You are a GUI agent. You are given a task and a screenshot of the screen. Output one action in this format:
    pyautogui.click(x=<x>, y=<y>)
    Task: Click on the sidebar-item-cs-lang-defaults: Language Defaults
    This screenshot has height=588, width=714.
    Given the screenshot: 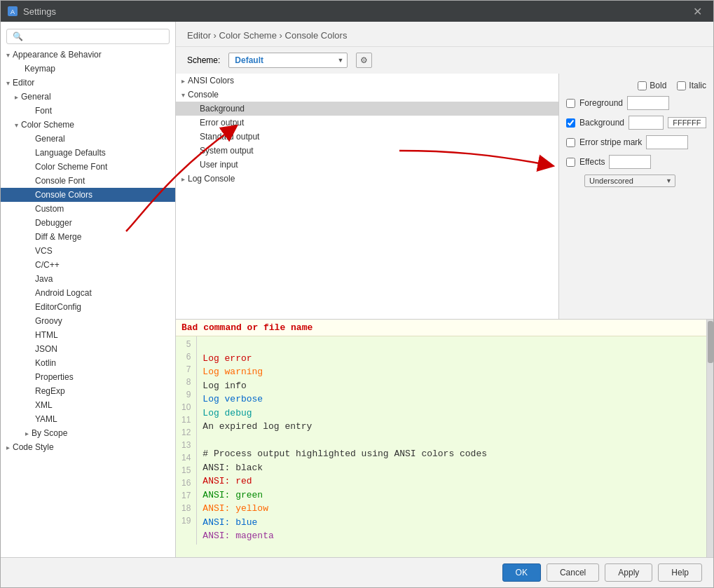 What is the action you would take?
    pyautogui.click(x=88, y=153)
    